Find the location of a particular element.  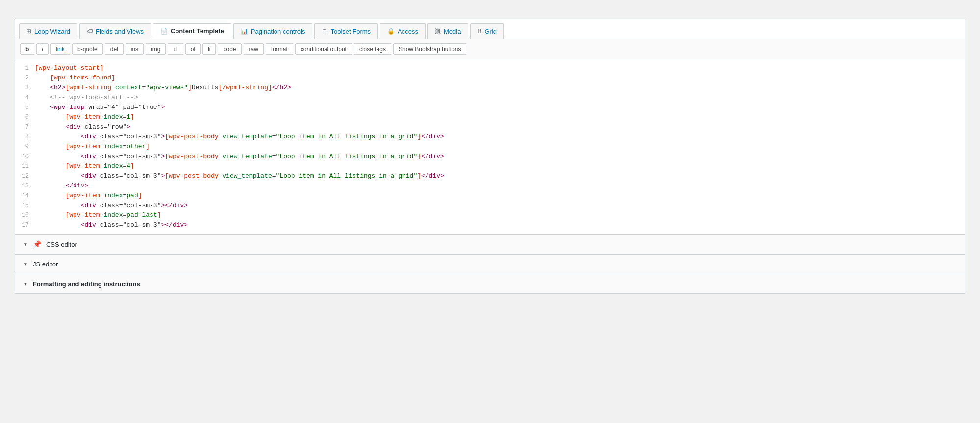

toolbar-btn-ol: ol is located at coordinates (193, 49).